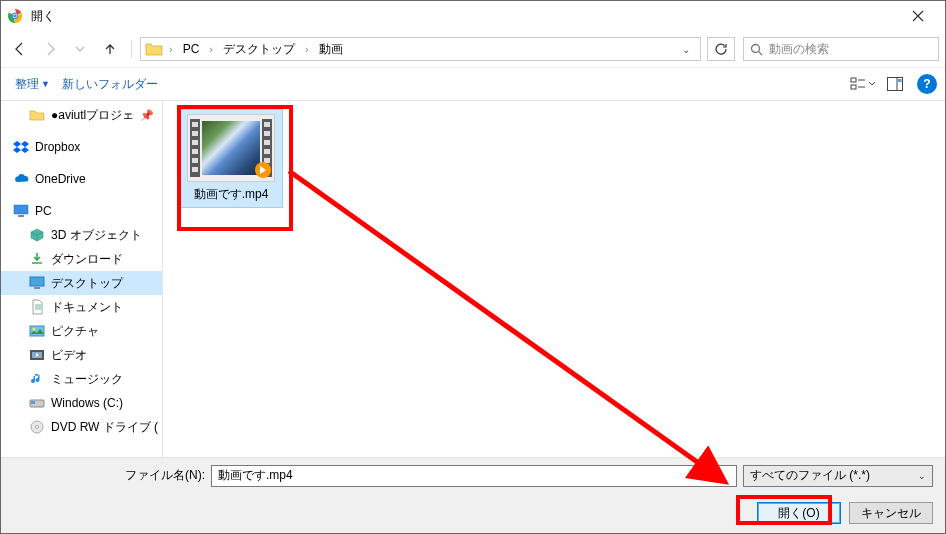  Describe the element at coordinates (50, 49) in the screenshot. I see `forward-button` at that location.